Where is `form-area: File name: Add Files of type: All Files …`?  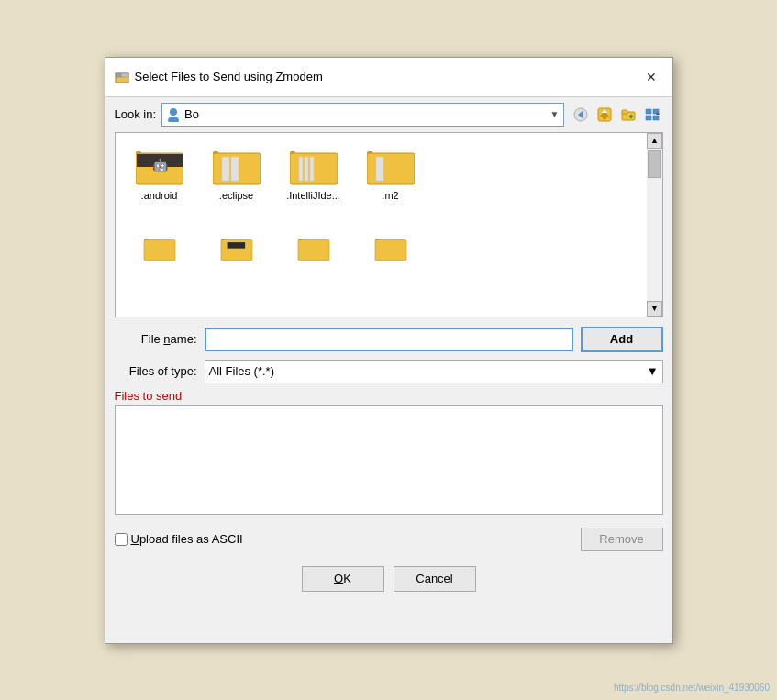
form-area: File name: Add Files of type: All Files … is located at coordinates (389, 353).